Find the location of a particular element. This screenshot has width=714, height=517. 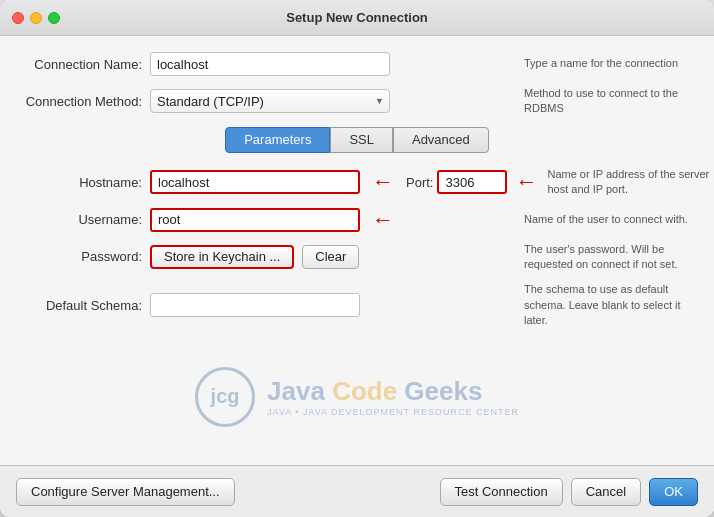

port-arrow-icon: ← is located at coordinates (526, 182).